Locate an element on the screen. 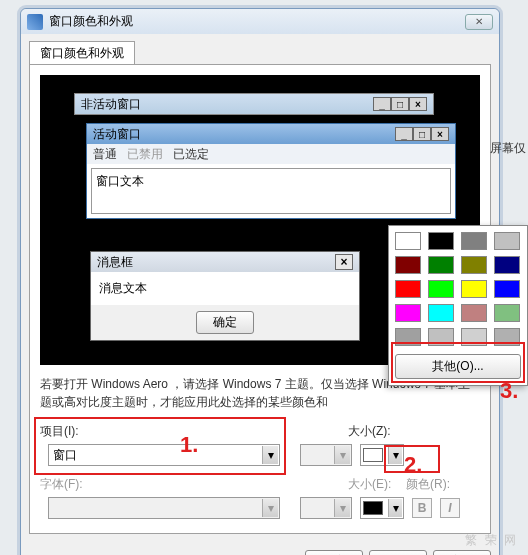 The height and width of the screenshot is (555, 528). message-box-title: 消息框 is located at coordinates (115, 262).